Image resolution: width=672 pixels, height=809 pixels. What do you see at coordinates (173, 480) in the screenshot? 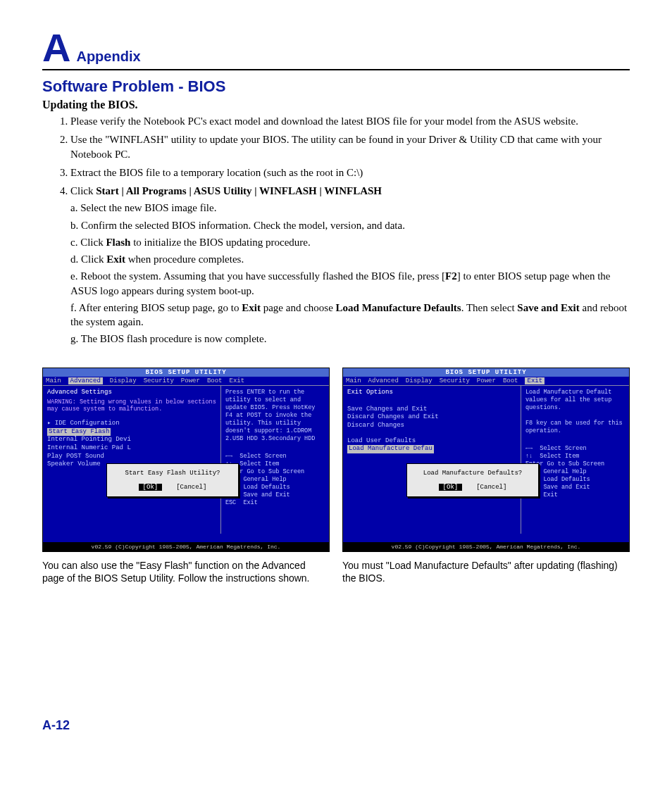
I see `bios-popup-easyflash: Start Easy Flash Utility? [Ok] [Cancel]` at bounding box center [173, 480].